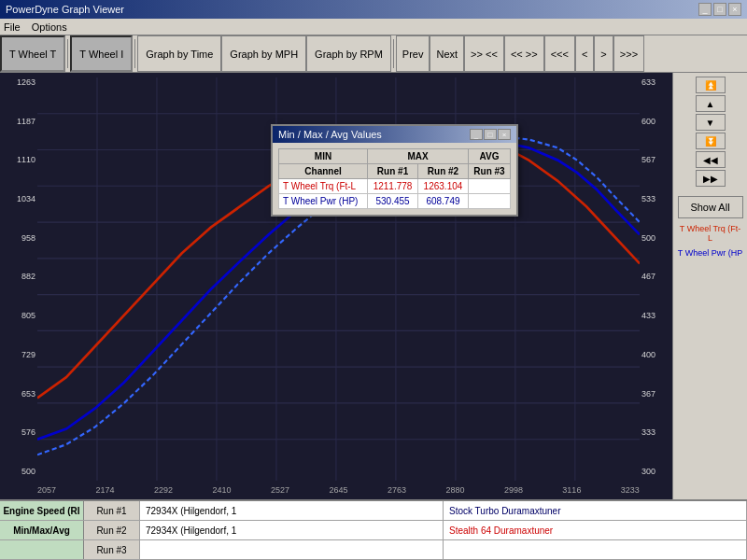  What do you see at coordinates (596, 530) in the screenshot?
I see `run2-desc: Stealth 64 Duramaxtuner` at bounding box center [596, 530].